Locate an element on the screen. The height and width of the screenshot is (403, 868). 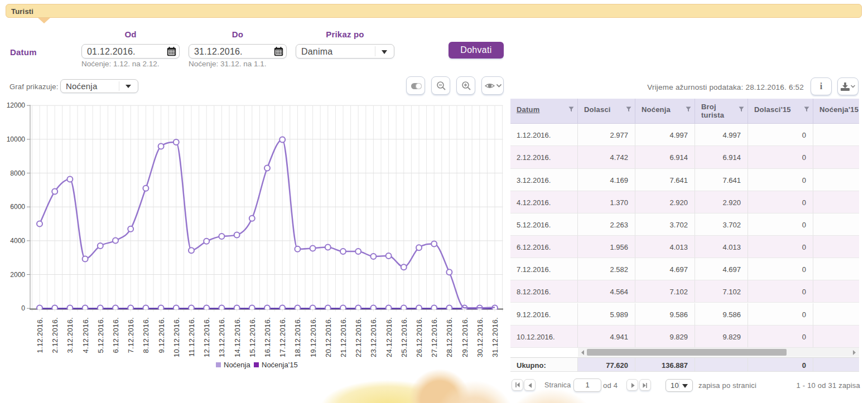
svg-text: 3.12.2016. is located at coordinates (70, 335).